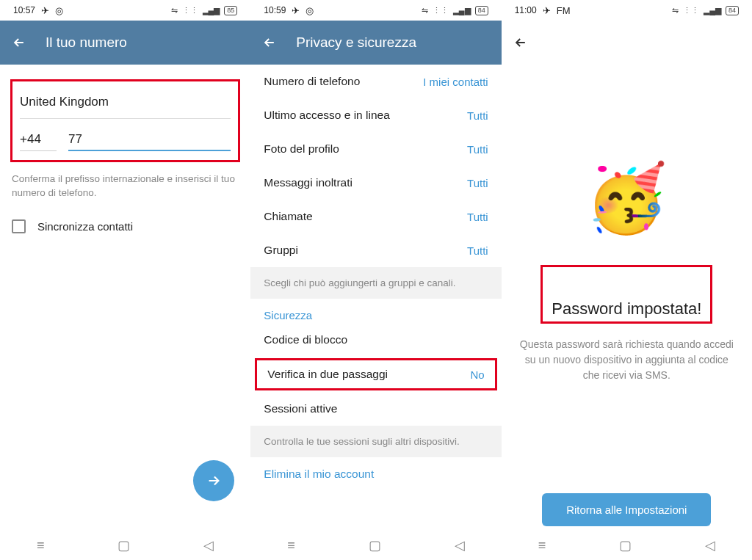 The width and height of the screenshot is (752, 560). I want to click on label: Elimina il mio account, so click(319, 474).